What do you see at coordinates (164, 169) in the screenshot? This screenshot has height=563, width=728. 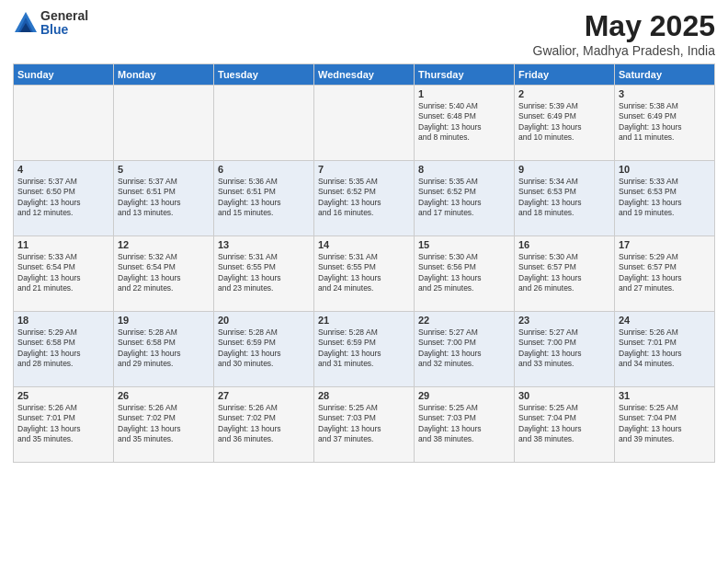 I see `day-number: 5` at bounding box center [164, 169].